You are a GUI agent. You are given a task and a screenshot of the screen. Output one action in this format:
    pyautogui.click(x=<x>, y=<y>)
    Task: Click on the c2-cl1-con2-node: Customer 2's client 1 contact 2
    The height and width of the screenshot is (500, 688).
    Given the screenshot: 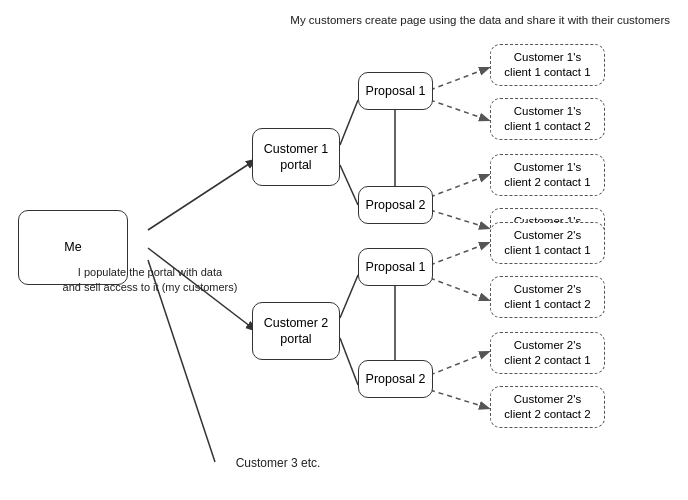 What is the action you would take?
    pyautogui.click(x=548, y=297)
    